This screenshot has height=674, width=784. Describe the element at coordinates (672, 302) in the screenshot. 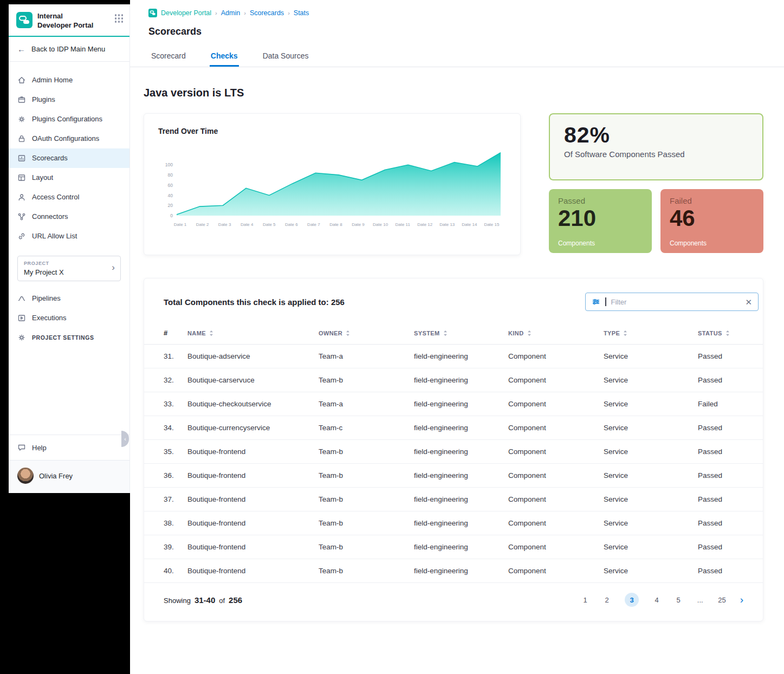

I see `filter-field: ✕` at that location.